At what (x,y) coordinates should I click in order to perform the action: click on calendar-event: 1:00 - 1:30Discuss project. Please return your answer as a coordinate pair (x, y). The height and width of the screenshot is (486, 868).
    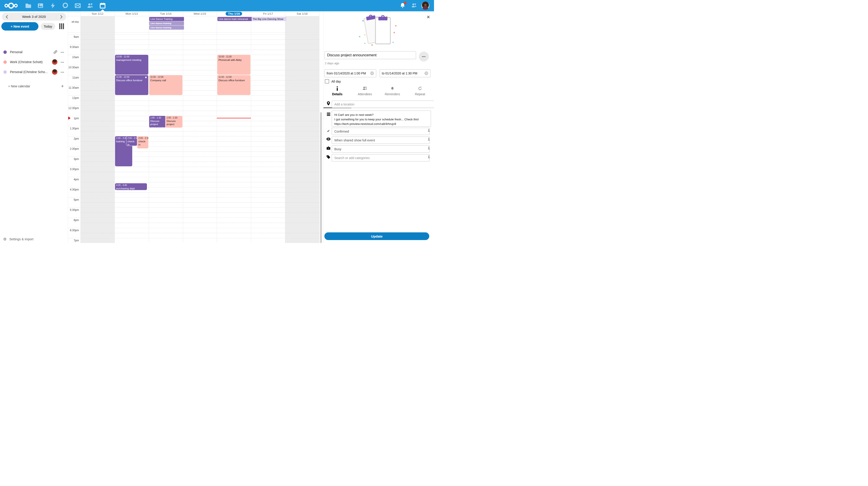
    Looking at the image, I should click on (174, 121).